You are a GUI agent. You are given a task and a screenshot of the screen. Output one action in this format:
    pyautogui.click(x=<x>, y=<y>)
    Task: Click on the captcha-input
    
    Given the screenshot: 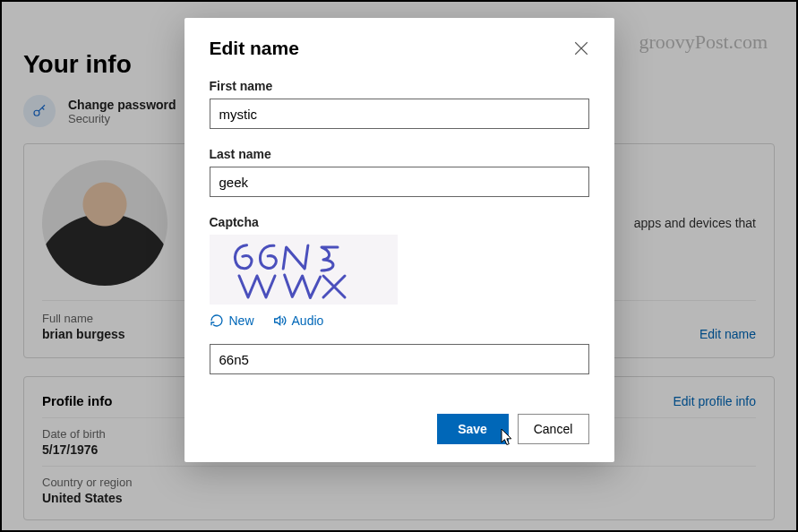 What is the action you would take?
    pyautogui.click(x=399, y=359)
    